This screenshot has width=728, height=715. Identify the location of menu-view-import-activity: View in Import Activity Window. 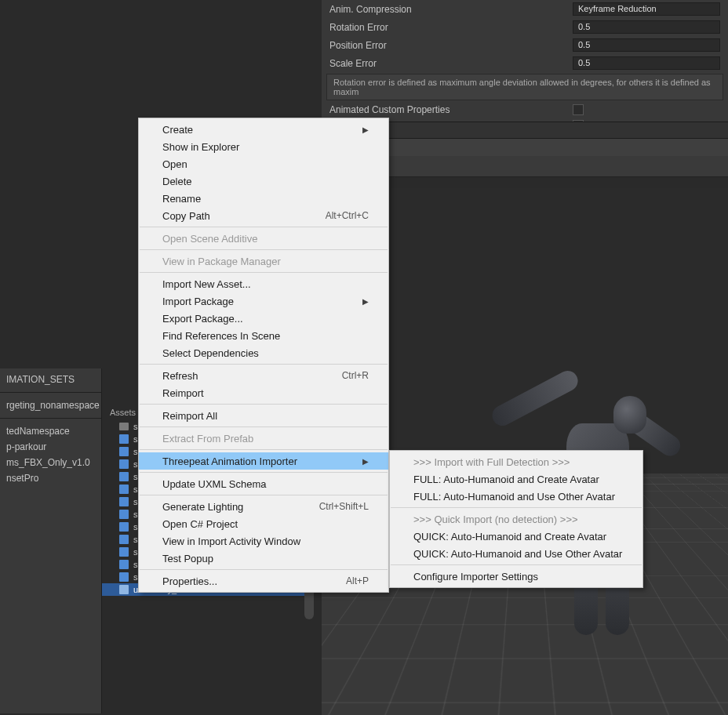
(264, 541).